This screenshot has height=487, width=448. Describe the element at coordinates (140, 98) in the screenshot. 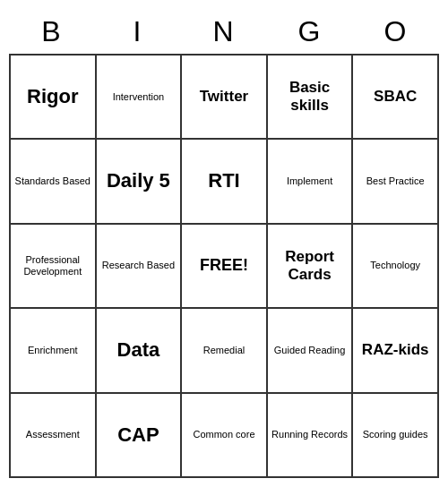

I see `bingo-cell: Intervention` at that location.